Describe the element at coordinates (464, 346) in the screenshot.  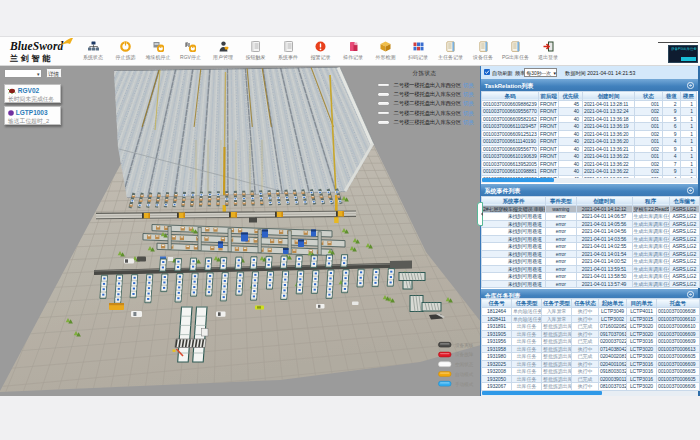
I see `svg-text: 设备离线` at that location.